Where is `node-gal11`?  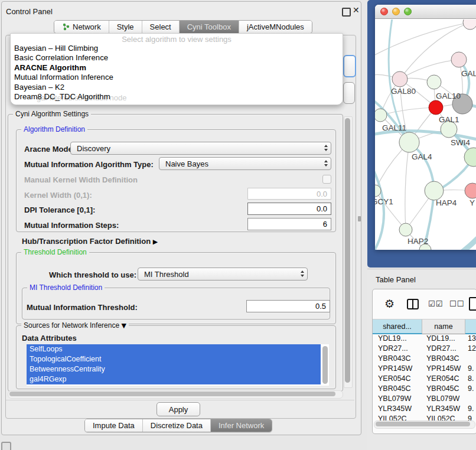 node-gal11 is located at coordinates (381, 115).